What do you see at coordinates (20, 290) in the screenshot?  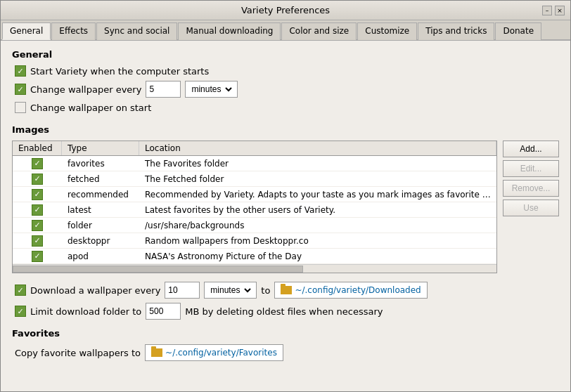 I see `download-checkbox` at bounding box center [20, 290].